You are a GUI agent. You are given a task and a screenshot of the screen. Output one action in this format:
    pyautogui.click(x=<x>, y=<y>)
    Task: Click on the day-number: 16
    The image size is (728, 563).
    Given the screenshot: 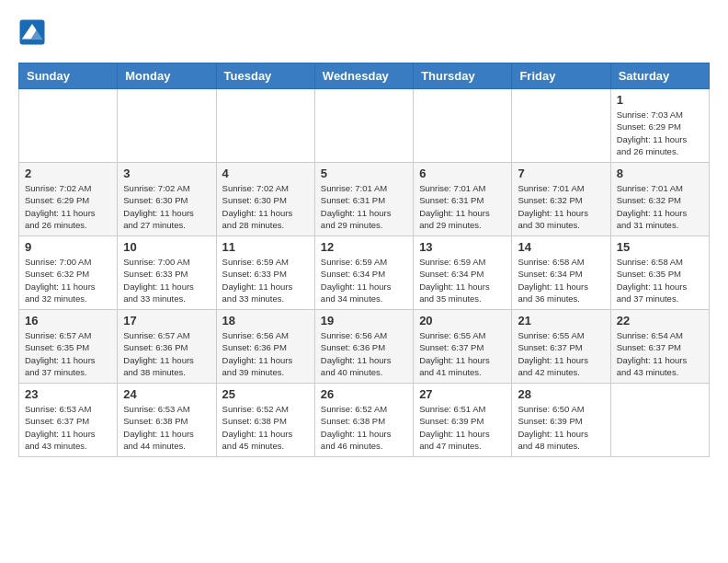 What is the action you would take?
    pyautogui.click(x=68, y=320)
    